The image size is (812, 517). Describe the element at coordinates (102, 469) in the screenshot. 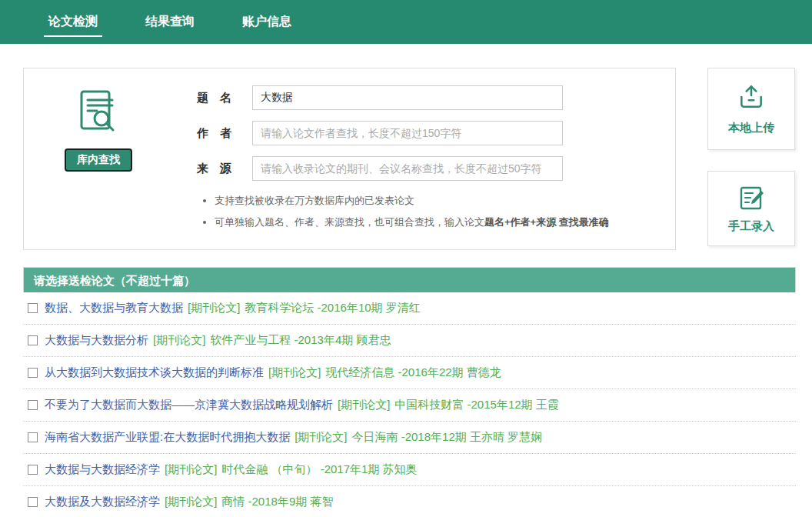

I see `paper-title-link: 大数据与大数据经济学` at that location.